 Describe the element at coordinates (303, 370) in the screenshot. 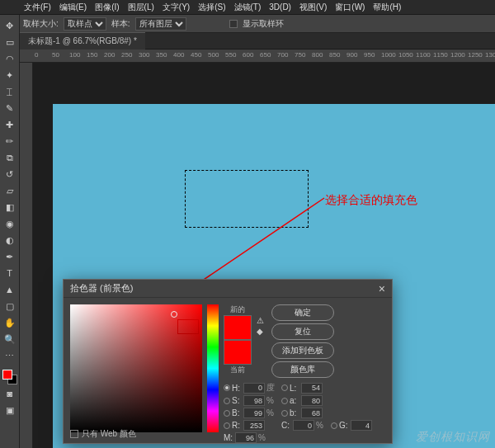

I see `color-libraries-button: 颜色库` at that location.